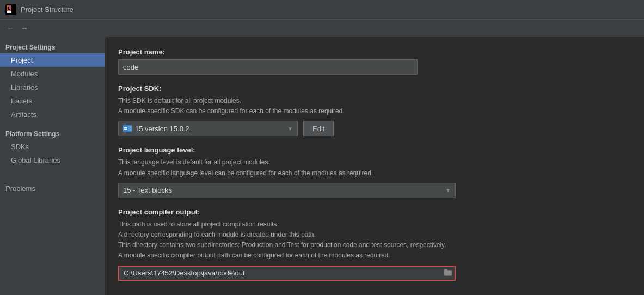 The width and height of the screenshot is (644, 295). Describe the element at coordinates (52, 46) in the screenshot. I see `project-settings-label: Project Settings` at that location.